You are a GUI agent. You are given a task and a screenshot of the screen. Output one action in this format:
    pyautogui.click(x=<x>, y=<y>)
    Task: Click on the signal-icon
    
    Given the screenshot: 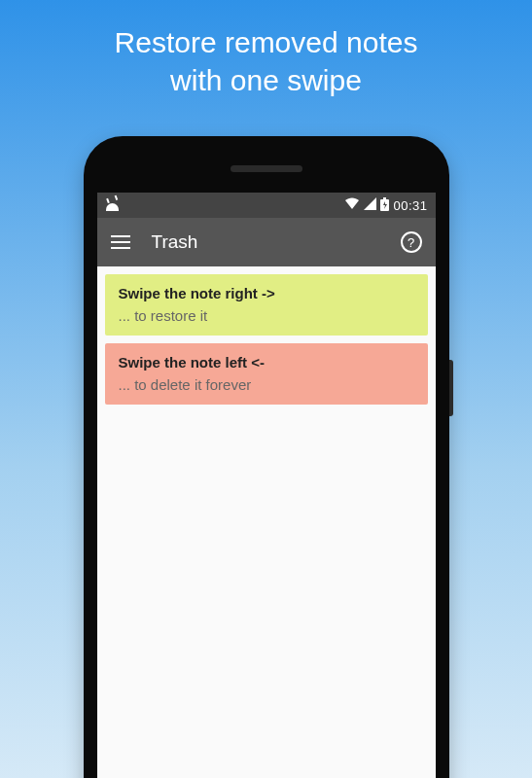 What is the action you would take?
    pyautogui.click(x=370, y=205)
    